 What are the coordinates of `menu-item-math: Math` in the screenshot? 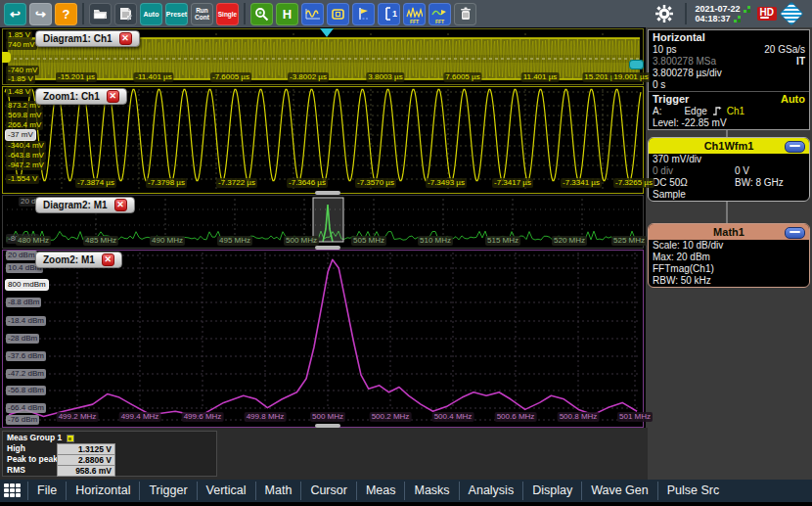 It's located at (278, 491).